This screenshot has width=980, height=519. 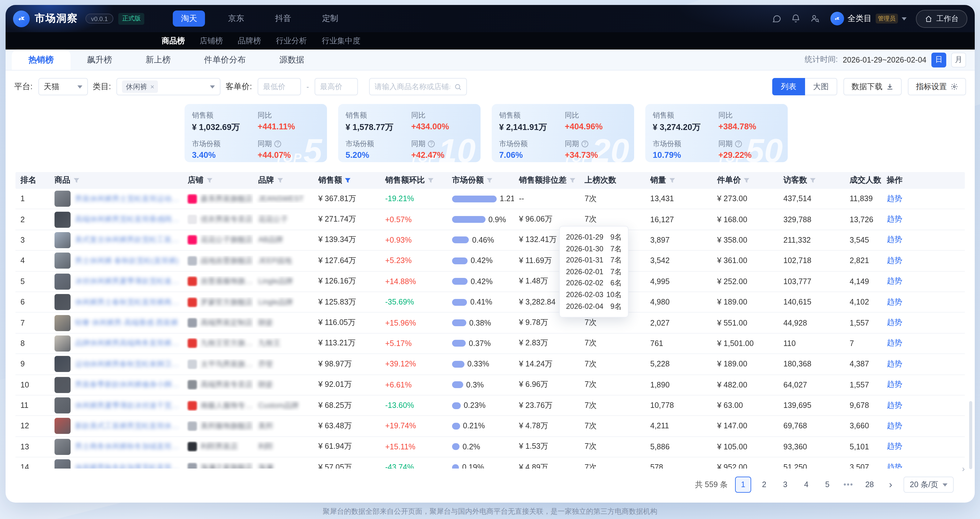 What do you see at coordinates (279, 87) in the screenshot?
I see `price-min-input` at bounding box center [279, 87].